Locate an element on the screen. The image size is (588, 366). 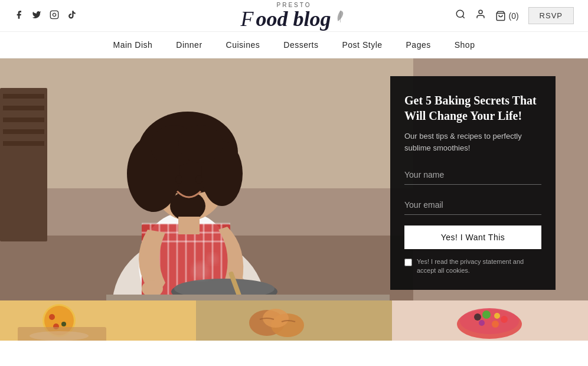
search-icon is located at coordinates (460, 15).